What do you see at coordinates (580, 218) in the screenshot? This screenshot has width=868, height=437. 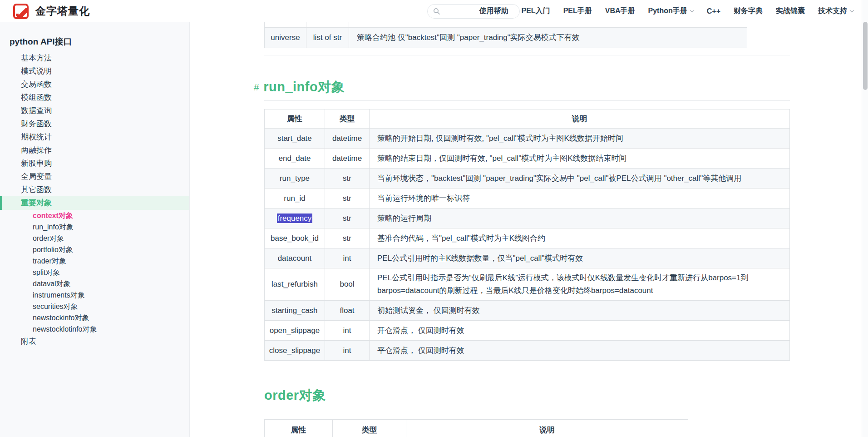 I see `desc-cell: 策略的运行周期` at bounding box center [580, 218].